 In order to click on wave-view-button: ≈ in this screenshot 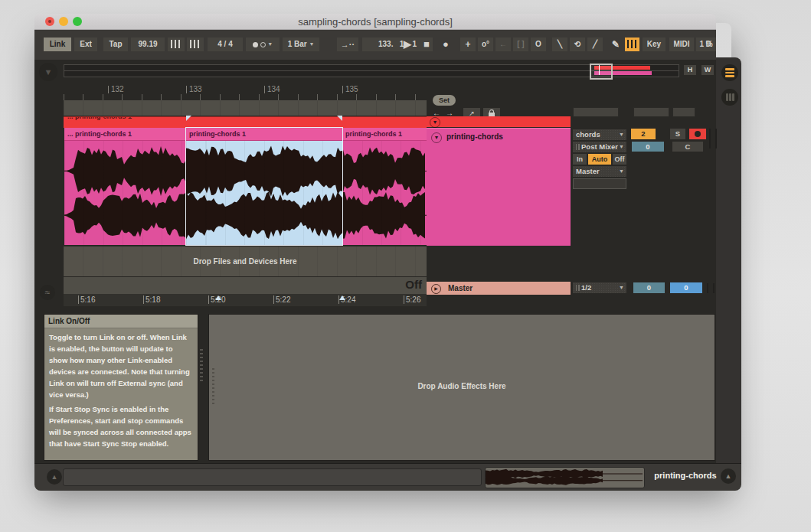, I will do `click(47, 292)`.